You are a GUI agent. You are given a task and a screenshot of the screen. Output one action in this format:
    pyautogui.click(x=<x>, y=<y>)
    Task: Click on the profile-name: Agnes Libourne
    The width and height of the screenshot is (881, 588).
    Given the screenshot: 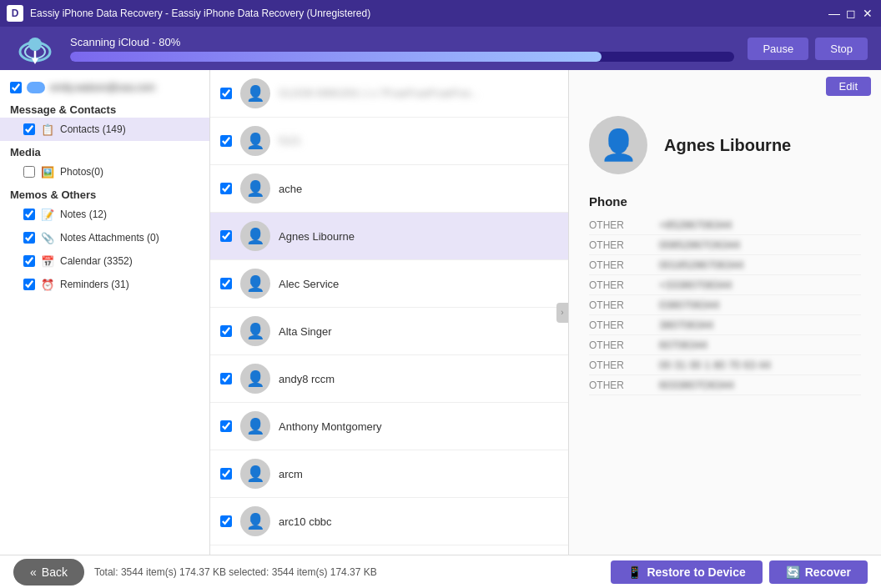 What is the action you would take?
    pyautogui.click(x=727, y=145)
    